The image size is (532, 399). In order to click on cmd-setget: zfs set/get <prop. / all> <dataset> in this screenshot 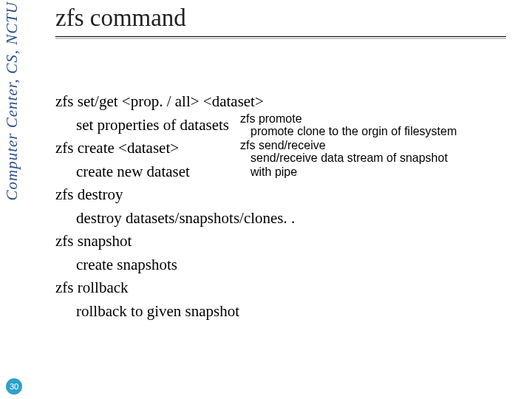, I will do `click(284, 102)`.